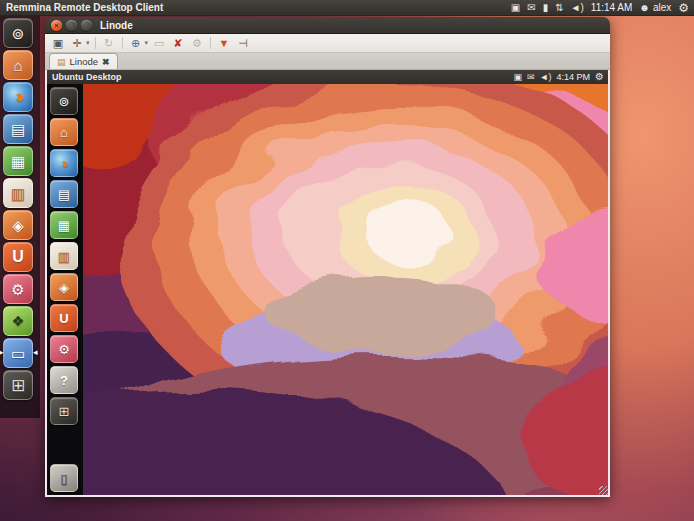 The image size is (694, 521). What do you see at coordinates (136, 44) in the screenshot?
I see `toolbar-scaled-view-button: ⊕` at bounding box center [136, 44].